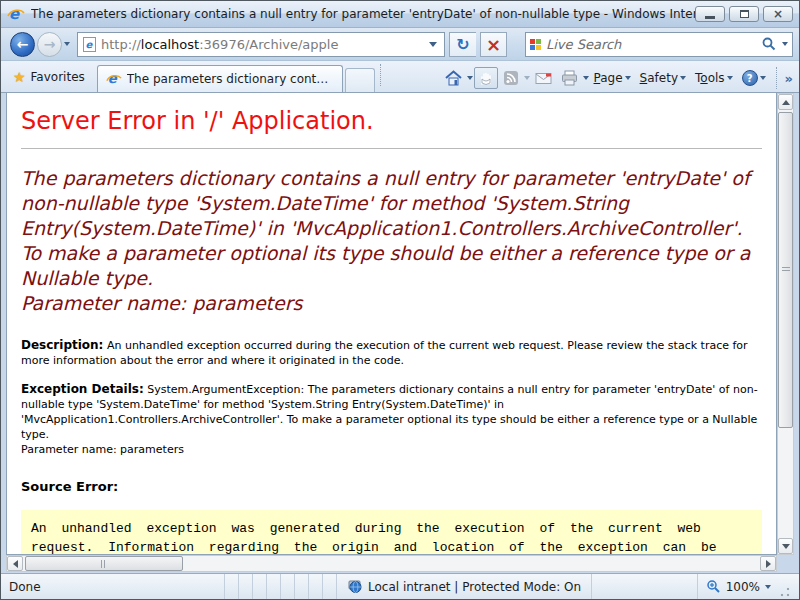 This screenshot has width=800, height=600. I want to click on rss-icon, so click(511, 78).